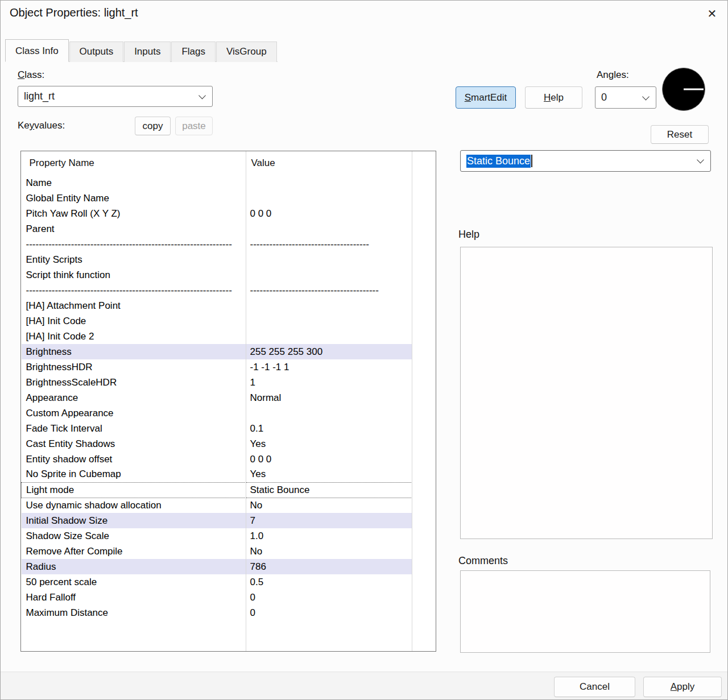 This screenshot has width=728, height=700. What do you see at coordinates (134, 536) in the screenshot?
I see `property-name-cell: Shadow Size Scale` at bounding box center [134, 536].